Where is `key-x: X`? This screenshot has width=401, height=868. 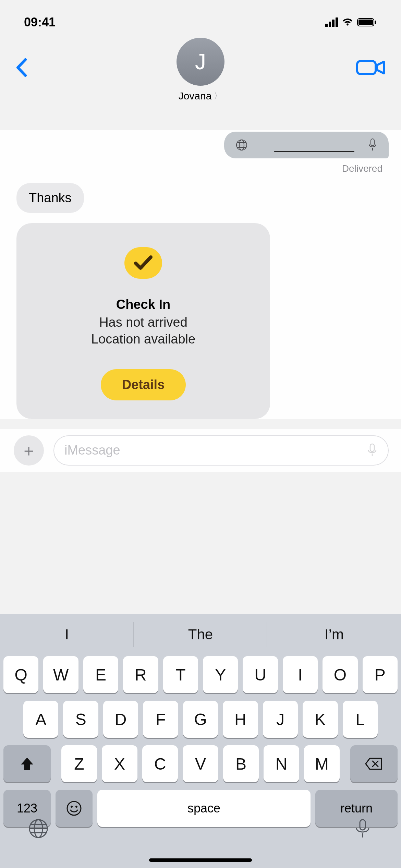 key-x: X is located at coordinates (120, 764).